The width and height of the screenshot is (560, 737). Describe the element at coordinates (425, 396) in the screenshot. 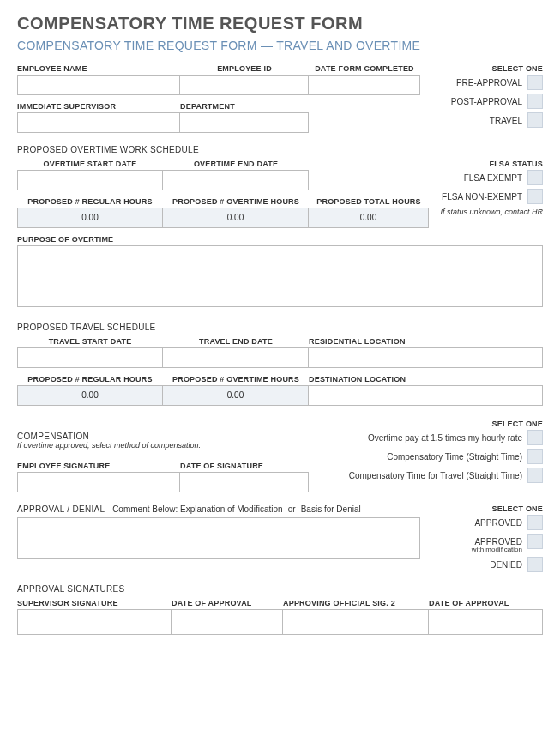

I see `destination-location-input` at that location.